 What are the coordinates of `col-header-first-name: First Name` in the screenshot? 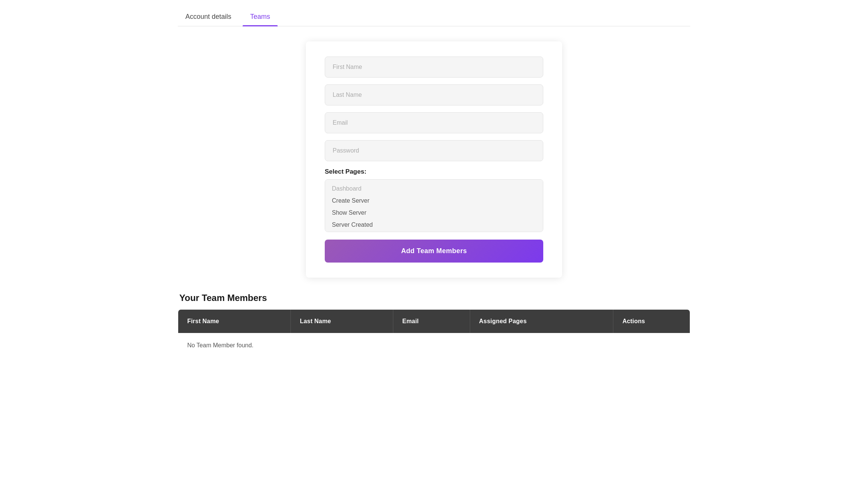 It's located at (234, 322).